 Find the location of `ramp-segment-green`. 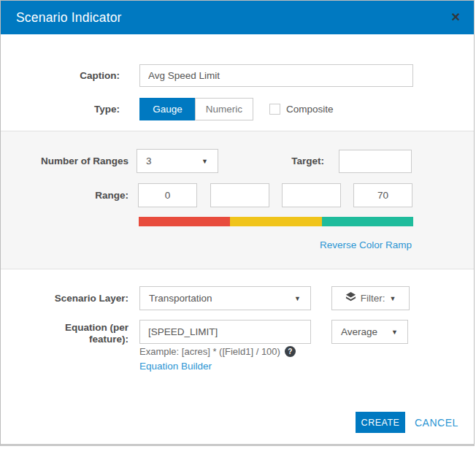

ramp-segment-green is located at coordinates (368, 222).